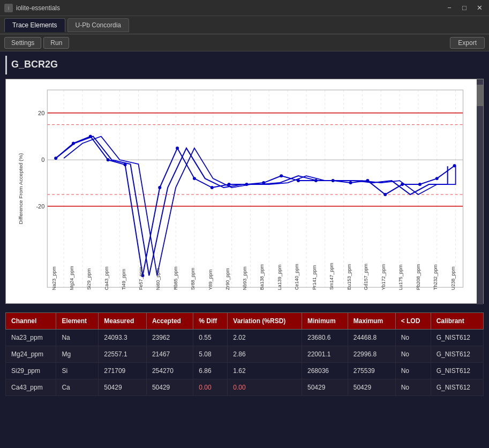 The width and height of the screenshot is (489, 448). Describe the element at coordinates (383, 277) in the screenshot. I see `svg-text: Yb172_ppm` at that location.